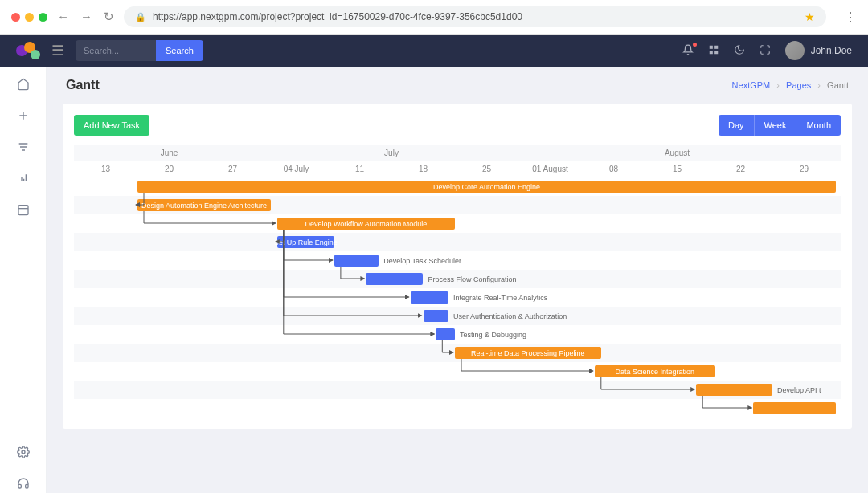 The width and height of the screenshot is (868, 493). What do you see at coordinates (16, 18) in the screenshot?
I see `close-window-icon` at bounding box center [16, 18].